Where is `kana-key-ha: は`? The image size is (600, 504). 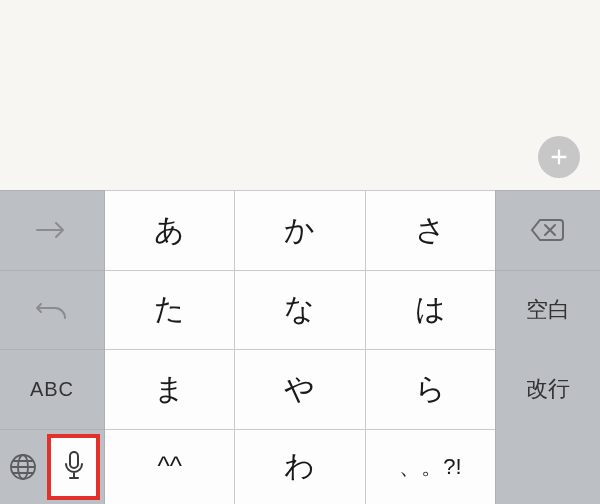 kana-key-ha: は is located at coordinates (430, 310).